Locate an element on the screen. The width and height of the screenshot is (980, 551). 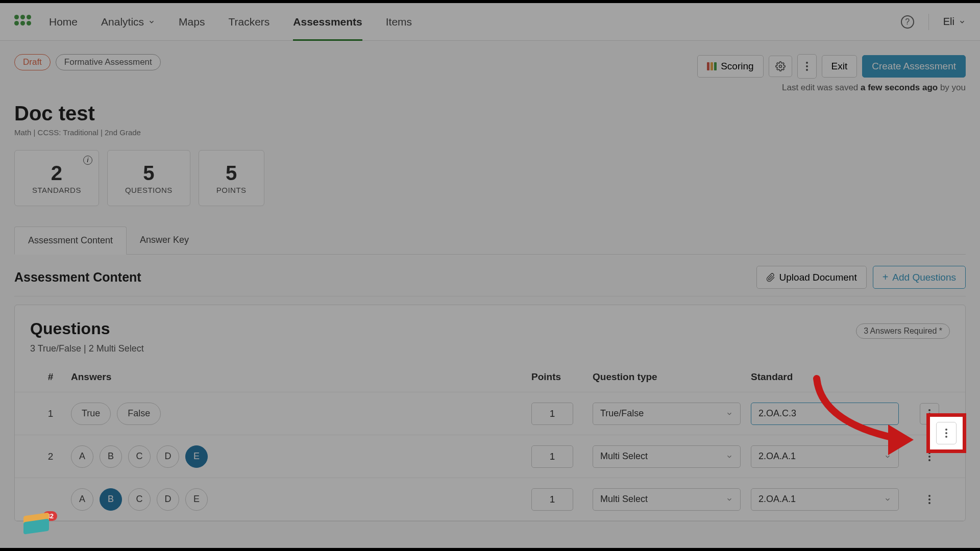
settings-button is located at coordinates (780, 66).